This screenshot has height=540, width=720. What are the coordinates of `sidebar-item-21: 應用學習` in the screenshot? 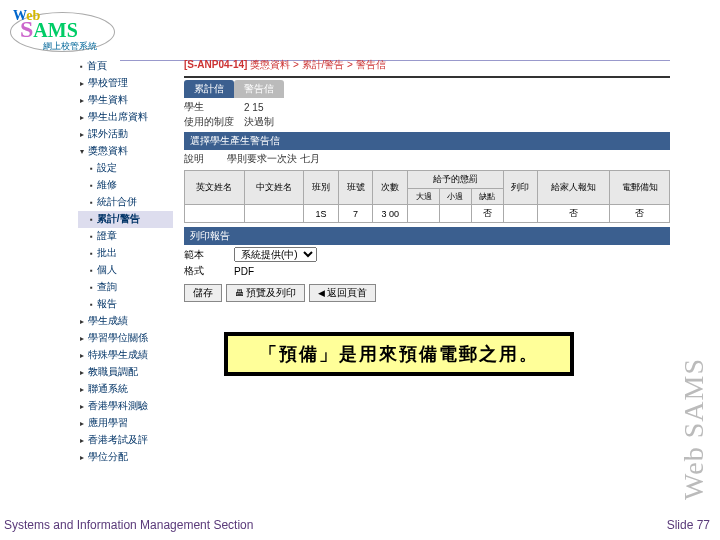 It's located at (126, 424).